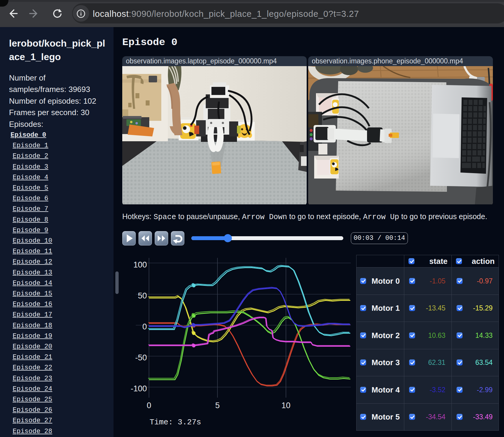  I want to click on svg-text: 10, so click(286, 405).